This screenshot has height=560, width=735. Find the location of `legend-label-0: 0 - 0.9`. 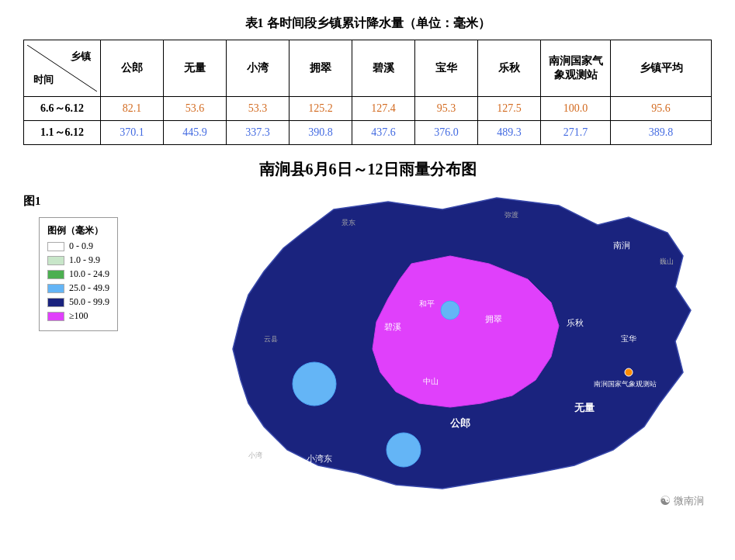

legend-label-0: 0 - 0.9 is located at coordinates (81, 247).